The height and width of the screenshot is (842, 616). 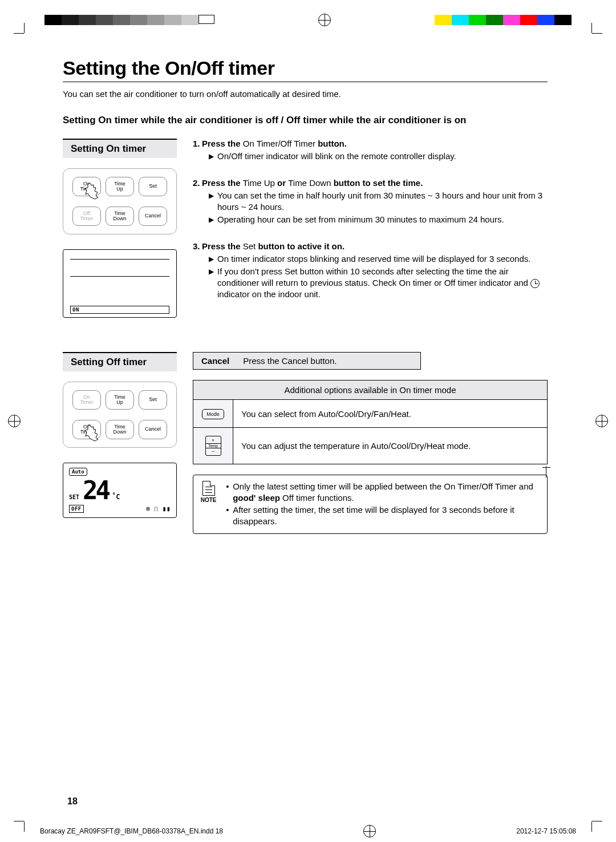 What do you see at coordinates (120, 201) in the screenshot?
I see `remote-button-panel-on: On Timer Time Up Set Off Timer Time Down…` at bounding box center [120, 201].